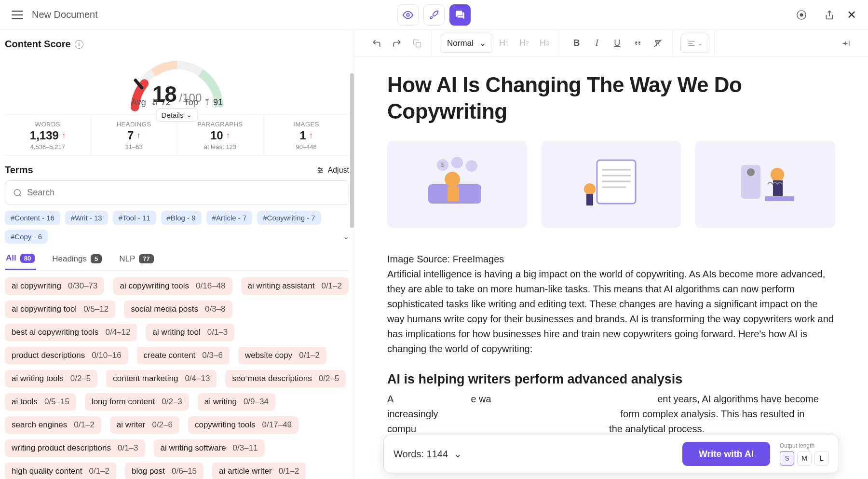  Describe the element at coordinates (236, 402) in the screenshot. I see `term-pill: ai writing0/9–34` at that location.